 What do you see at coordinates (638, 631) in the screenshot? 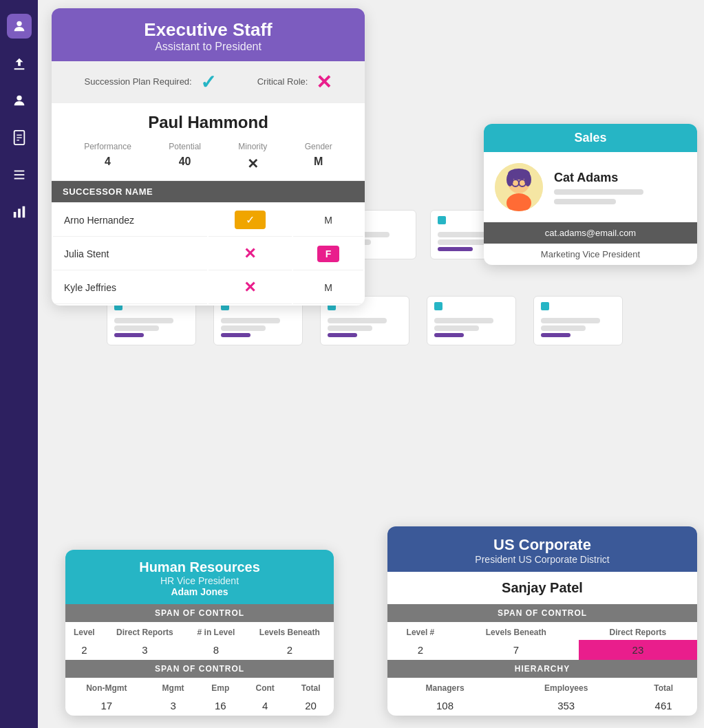
I see `col-direct-reports-corp: Direct Reports` at bounding box center [638, 631].